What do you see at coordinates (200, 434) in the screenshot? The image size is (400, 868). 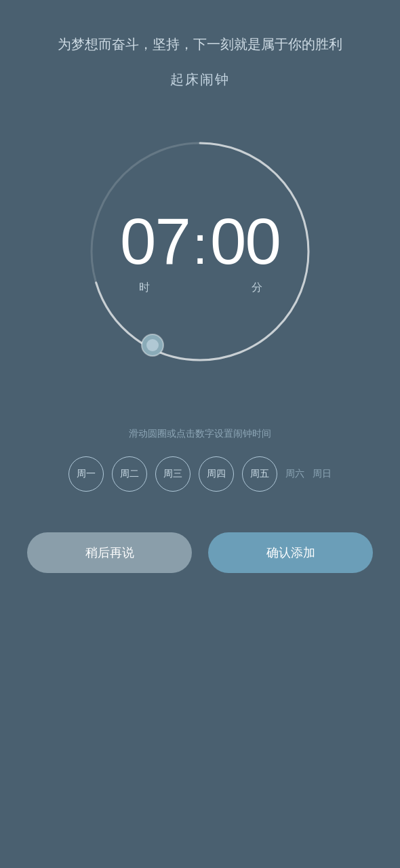 I see `hint-text: 滑动圆圈或点击数字设置闹钟时间` at bounding box center [200, 434].